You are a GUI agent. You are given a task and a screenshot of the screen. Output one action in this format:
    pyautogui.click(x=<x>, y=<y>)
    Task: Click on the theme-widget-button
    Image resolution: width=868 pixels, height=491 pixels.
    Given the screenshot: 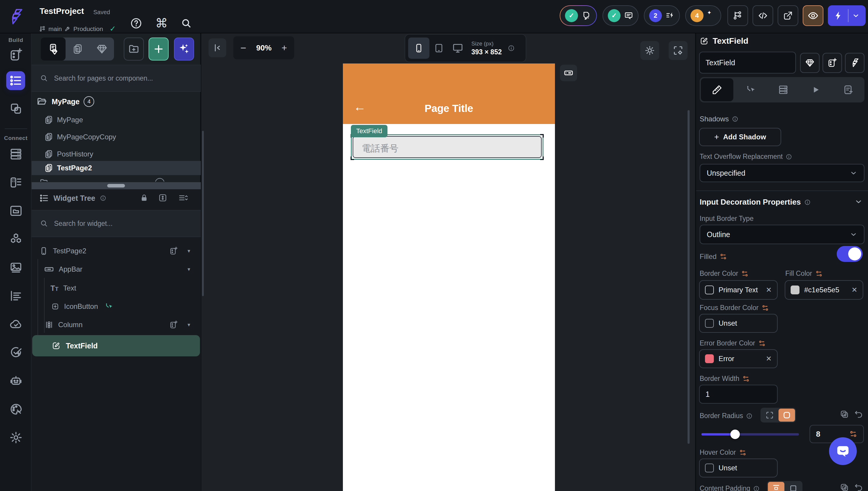 What is the action you would take?
    pyautogui.click(x=810, y=63)
    